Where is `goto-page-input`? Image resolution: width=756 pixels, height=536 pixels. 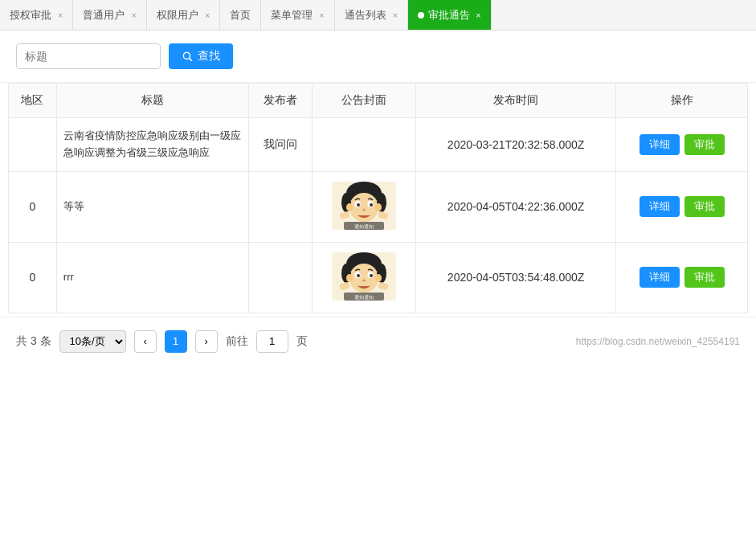
goto-page-input is located at coordinates (272, 342).